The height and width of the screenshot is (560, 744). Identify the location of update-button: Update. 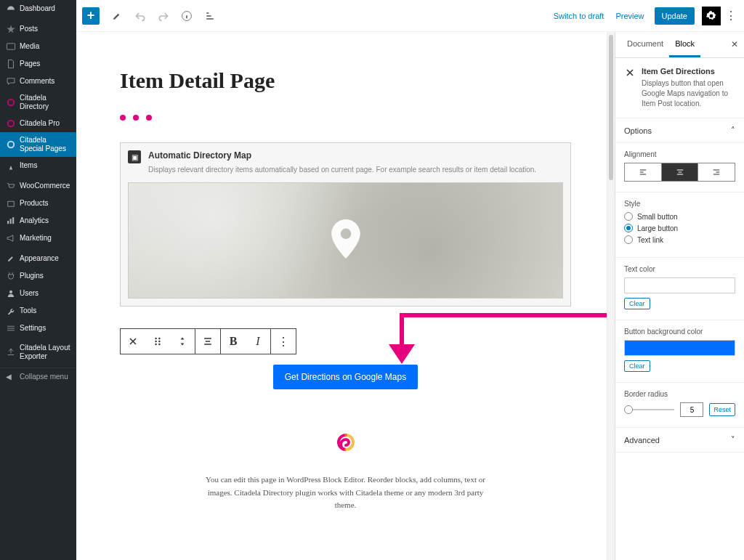
(674, 16).